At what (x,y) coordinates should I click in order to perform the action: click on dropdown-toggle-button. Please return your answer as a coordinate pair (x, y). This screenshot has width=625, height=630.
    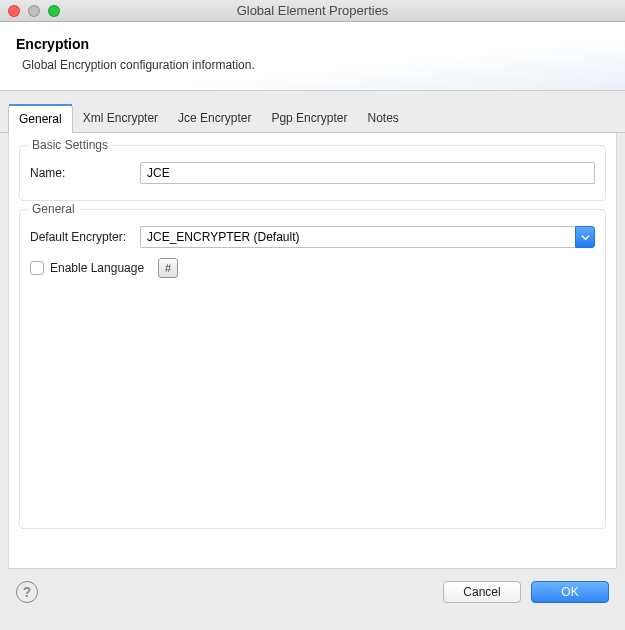
    Looking at the image, I should click on (585, 237).